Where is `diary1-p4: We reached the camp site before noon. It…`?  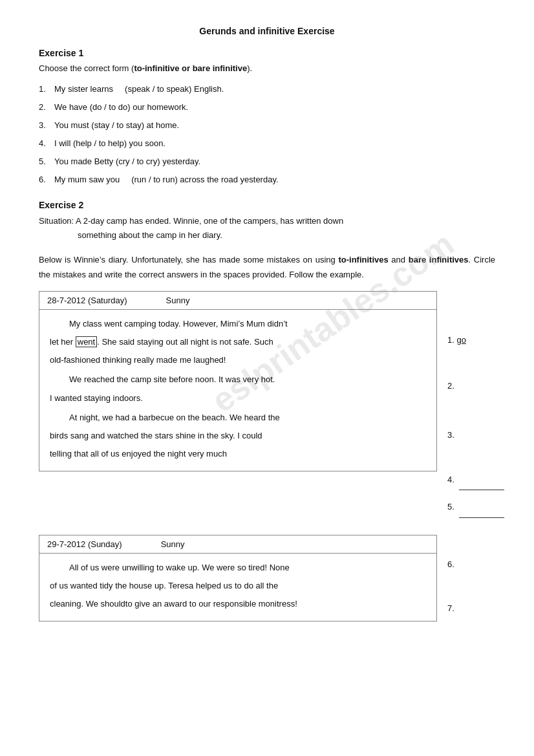
diary1-p4: We reached the camp site before noon. It… is located at coordinates (238, 380).